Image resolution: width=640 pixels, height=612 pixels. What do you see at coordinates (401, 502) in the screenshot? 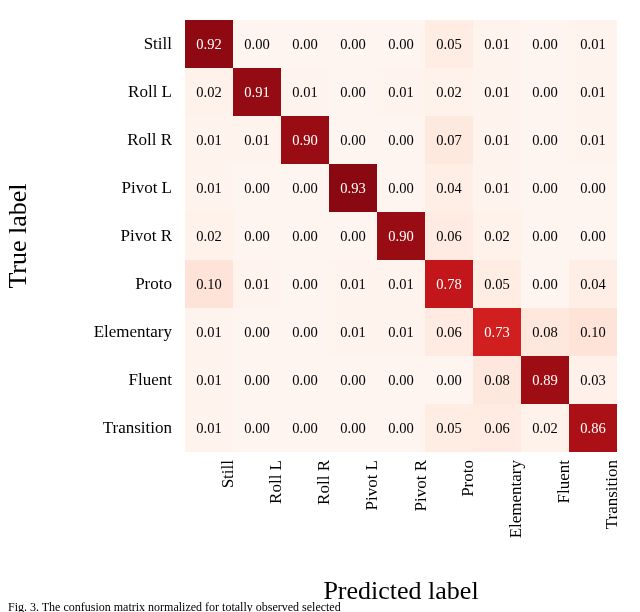
I see `x-tick-label: Pivot R` at bounding box center [401, 502].